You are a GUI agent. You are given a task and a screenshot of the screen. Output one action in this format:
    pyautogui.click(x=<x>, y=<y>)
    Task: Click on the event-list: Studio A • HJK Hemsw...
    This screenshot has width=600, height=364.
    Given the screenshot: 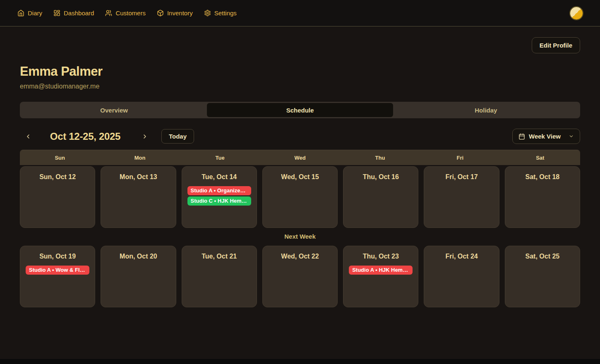 What is the action you would take?
    pyautogui.click(x=381, y=270)
    